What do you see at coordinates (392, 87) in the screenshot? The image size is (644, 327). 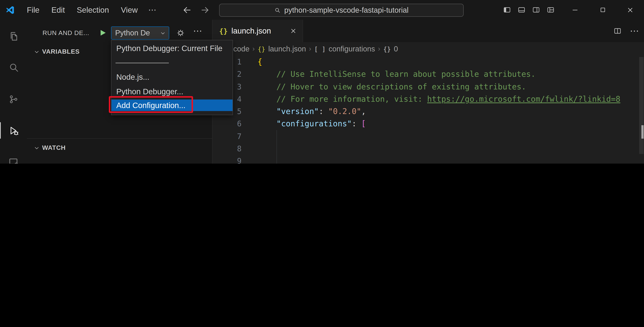 I see `code-text: // Hover to view descriptions of existin…` at bounding box center [392, 87].